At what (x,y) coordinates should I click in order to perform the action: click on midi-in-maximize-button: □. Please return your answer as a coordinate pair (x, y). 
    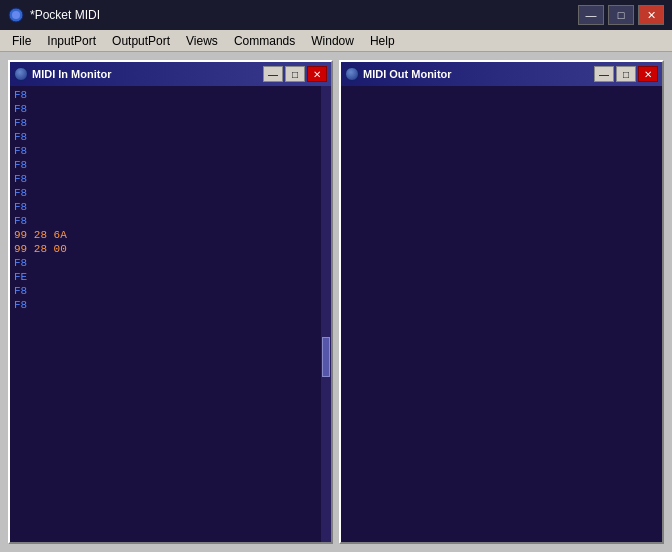
    Looking at the image, I should click on (295, 74).